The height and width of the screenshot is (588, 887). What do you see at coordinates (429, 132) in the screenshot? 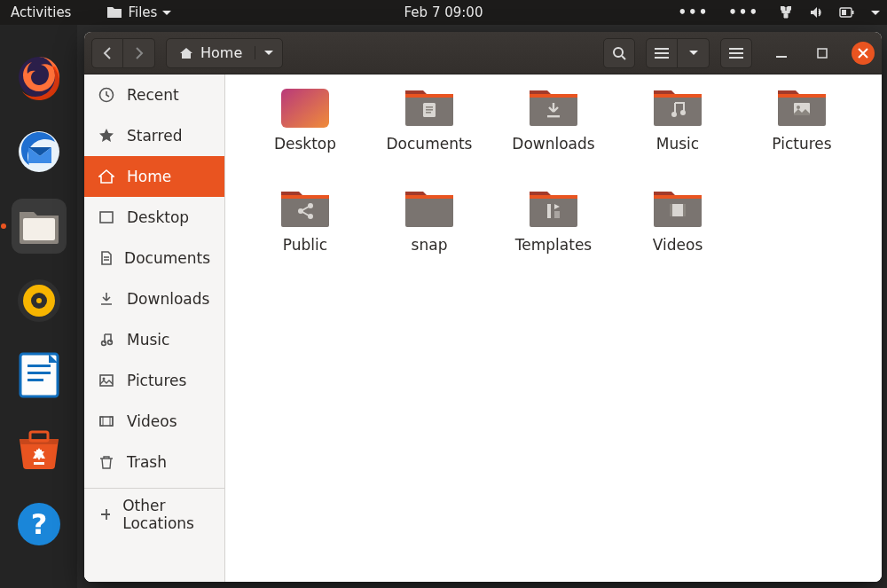
I see `file-item: Documents` at bounding box center [429, 132].